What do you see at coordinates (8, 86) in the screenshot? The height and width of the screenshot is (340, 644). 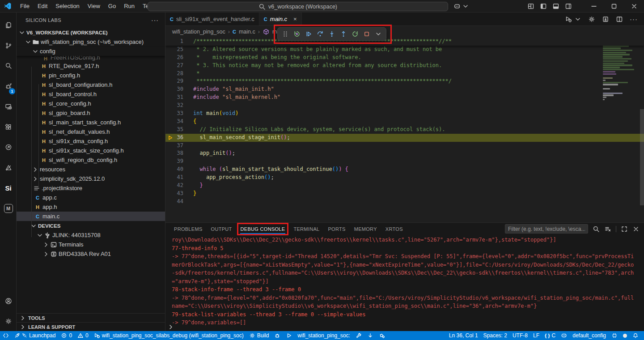 I see `activity-run-and-debug: 1` at bounding box center [8, 86].